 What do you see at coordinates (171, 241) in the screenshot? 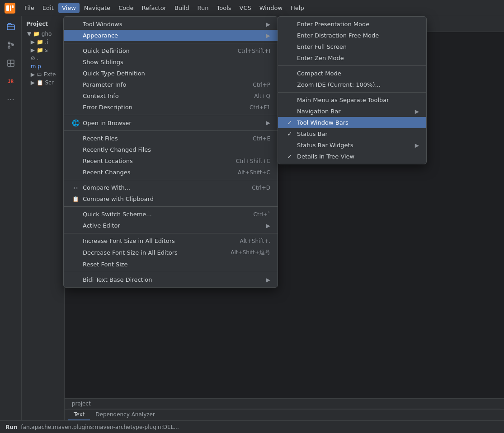
I see `menu-increase-font: Increase Font Size in All Editors Alt+Sh…` at bounding box center [171, 241].